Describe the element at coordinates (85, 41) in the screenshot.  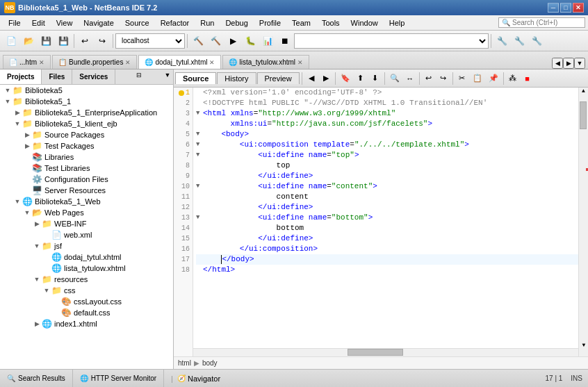
I see `undo-button: ↩` at that location.